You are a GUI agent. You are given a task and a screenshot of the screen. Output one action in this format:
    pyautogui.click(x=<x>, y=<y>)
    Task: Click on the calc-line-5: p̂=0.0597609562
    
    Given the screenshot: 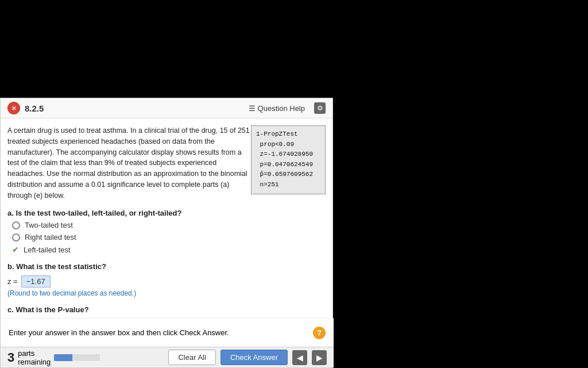 What is the action you would take?
    pyautogui.click(x=288, y=175)
    